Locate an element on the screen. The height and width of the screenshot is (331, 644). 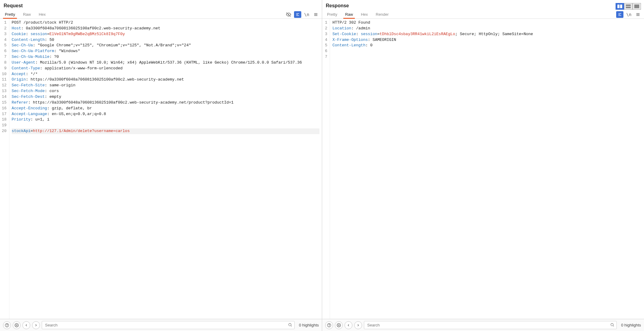
response-search-input is located at coordinates (490, 325).